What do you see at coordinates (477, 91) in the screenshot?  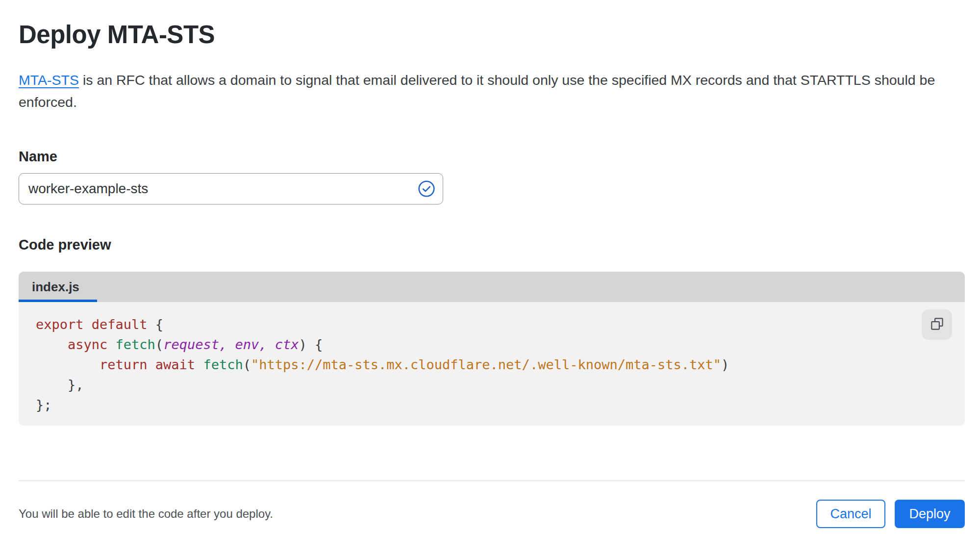 I see `page-description-text: is an RFC that allows a domain to signal…` at bounding box center [477, 91].